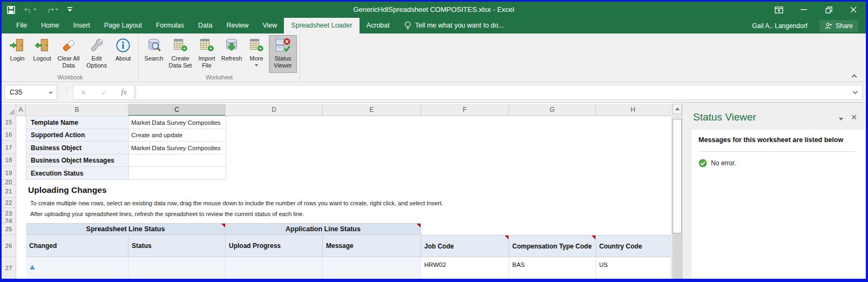 This screenshot has width=868, height=282. What do you see at coordinates (804, 10) in the screenshot?
I see `minimize-button` at bounding box center [804, 10].